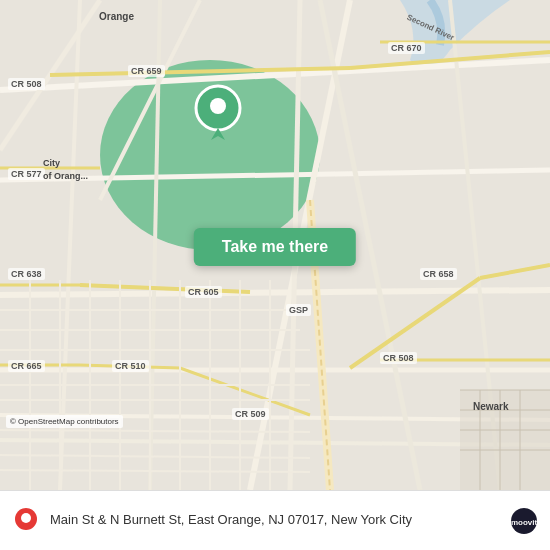 This screenshot has height=550, width=550. What do you see at coordinates (406, 48) in the screenshot?
I see `road-label-cr670: CR 670` at bounding box center [406, 48].